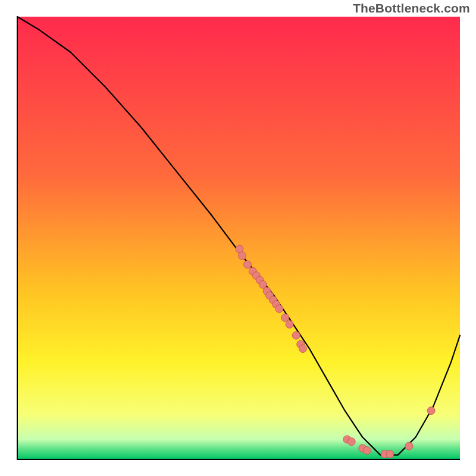  Describe the element at coordinates (412, 8) in the screenshot. I see `watermark-text: TheBottleneck.com` at that location.